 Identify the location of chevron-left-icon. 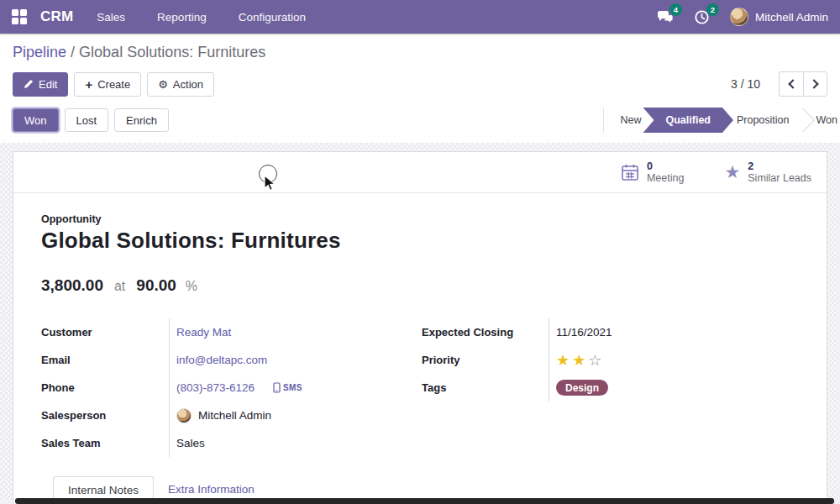
(793, 84).